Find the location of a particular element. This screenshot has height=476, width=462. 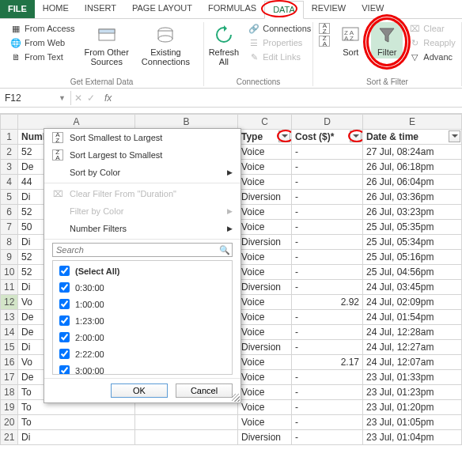

row-header: 5 is located at coordinates (9, 198).